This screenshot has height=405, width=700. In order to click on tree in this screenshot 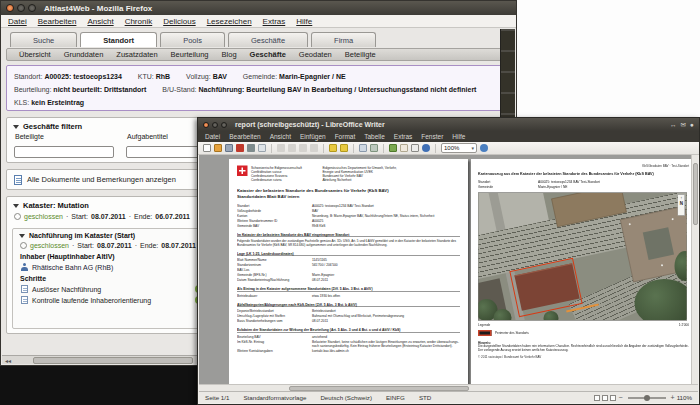, I will do `click(682, 266)`.